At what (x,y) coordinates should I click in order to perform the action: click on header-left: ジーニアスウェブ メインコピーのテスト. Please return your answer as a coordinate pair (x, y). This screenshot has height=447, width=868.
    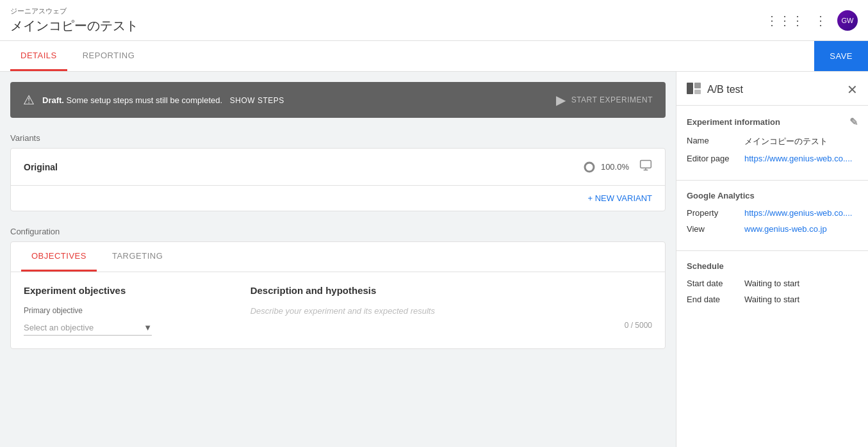
    Looking at the image, I should click on (74, 20).